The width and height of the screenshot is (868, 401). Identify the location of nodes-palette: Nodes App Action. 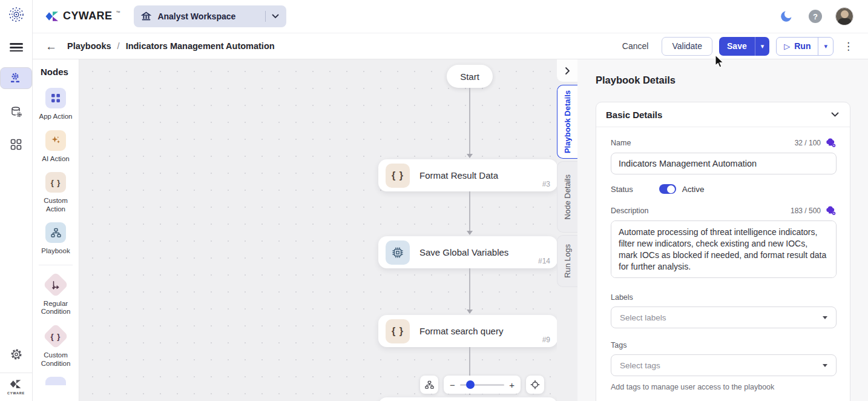
(56, 230).